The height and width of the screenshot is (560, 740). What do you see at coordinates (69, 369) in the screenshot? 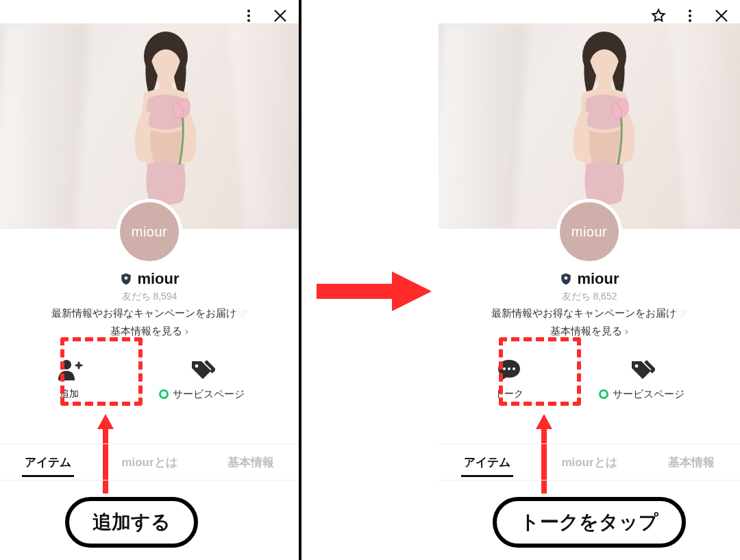
I see `add-person-icon` at bounding box center [69, 369].